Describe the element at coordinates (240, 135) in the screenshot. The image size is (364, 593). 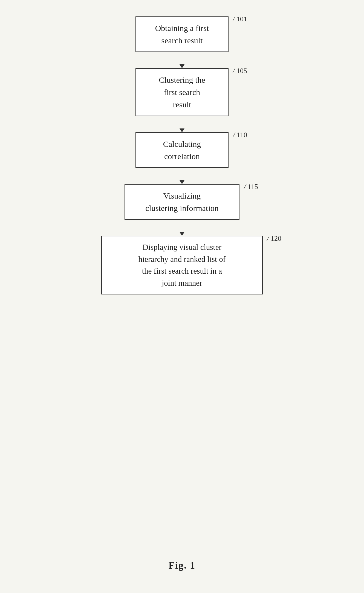
I see `ref-110: / 110` at that location.